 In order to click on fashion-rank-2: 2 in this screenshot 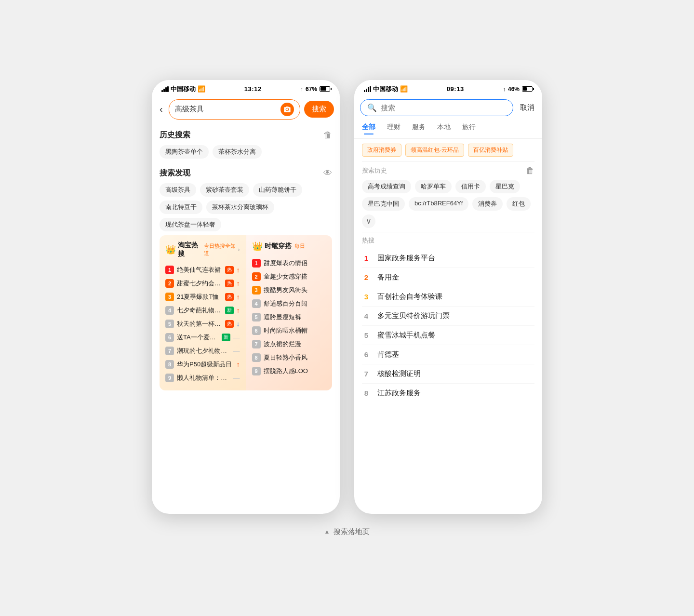, I will do `click(256, 277)`.